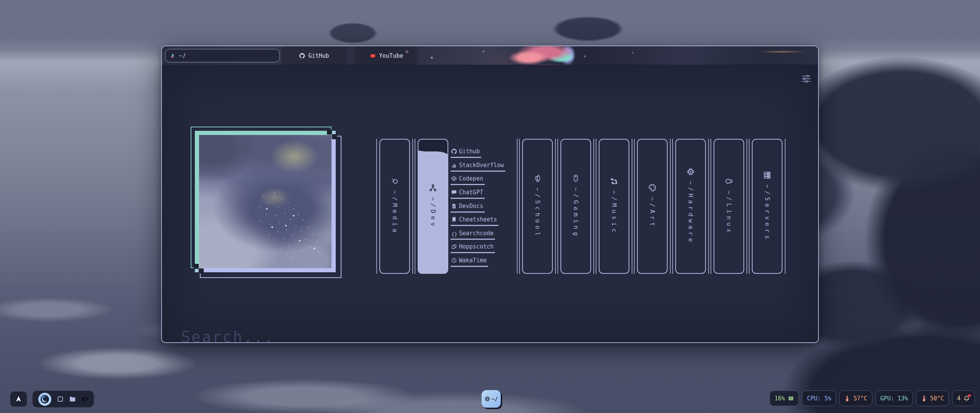 The width and height of the screenshot is (980, 413). I want to click on cover-cloud-art, so click(265, 202).